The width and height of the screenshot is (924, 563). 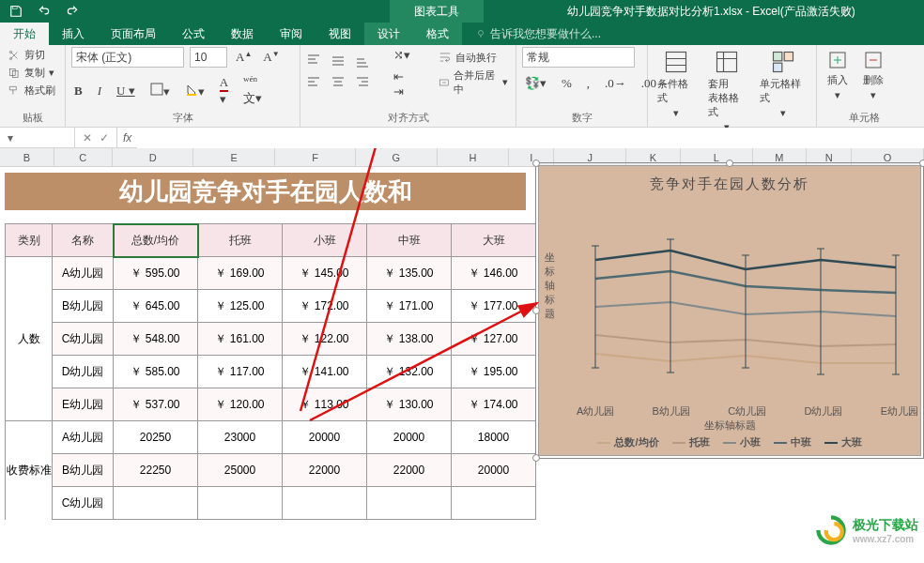 What do you see at coordinates (494, 340) in the screenshot?
I see `data-cell: ￥ 127.00` at bounding box center [494, 340].